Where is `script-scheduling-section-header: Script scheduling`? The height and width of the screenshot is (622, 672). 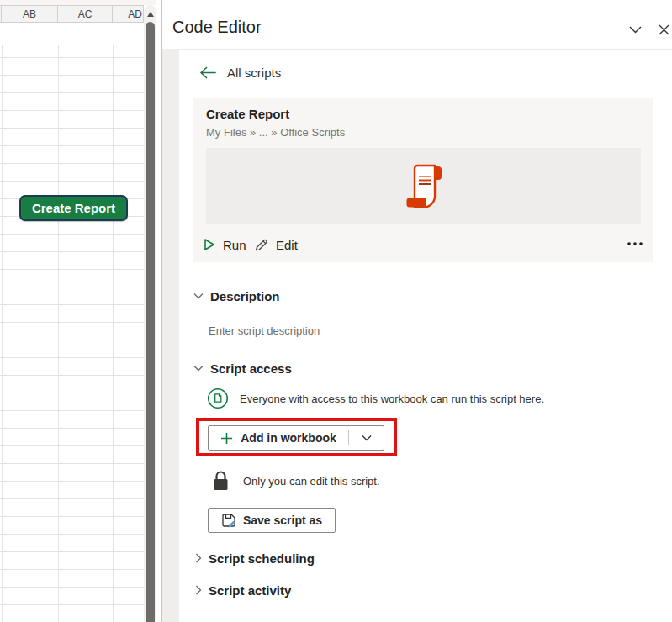
script-scheduling-section-header: Script scheduling is located at coordinates (255, 558).